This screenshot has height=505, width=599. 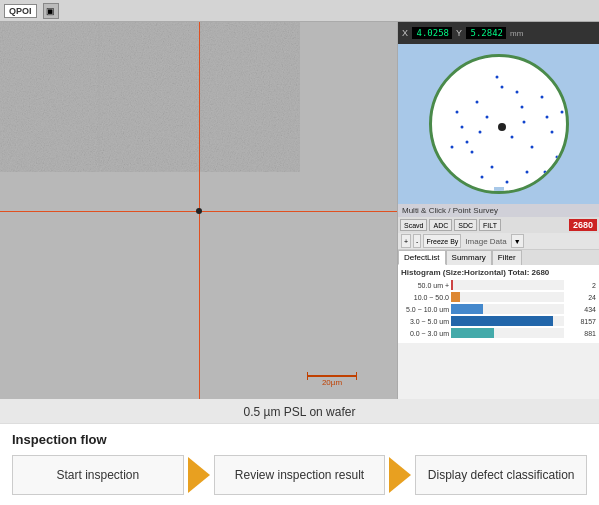 What do you see at coordinates (440, 225) in the screenshot?
I see `adc-btn: ADC` at bounding box center [440, 225].